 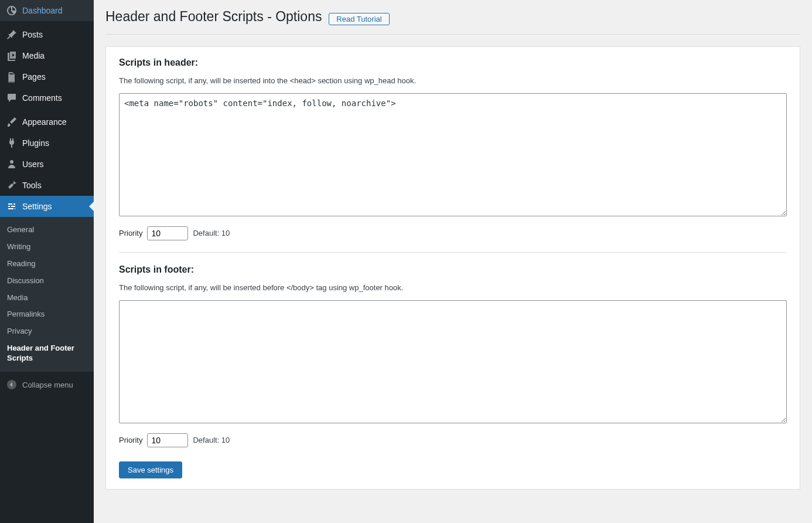 I want to click on read-tutorial-button: Read Tutorial, so click(x=359, y=19).